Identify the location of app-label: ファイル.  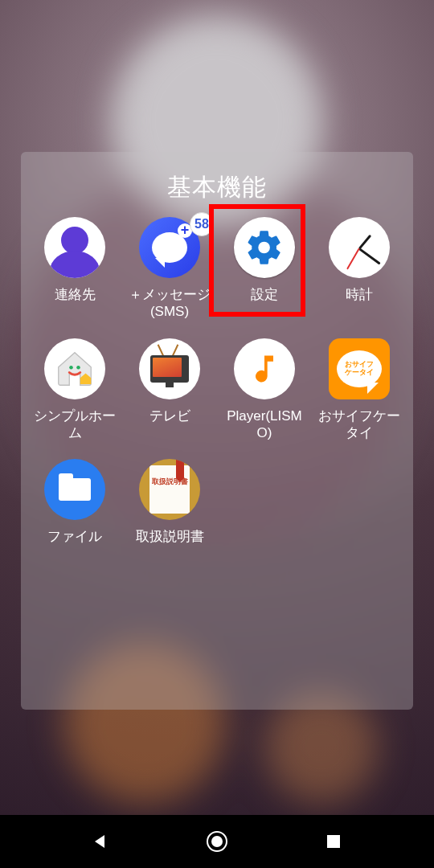
(75, 537).